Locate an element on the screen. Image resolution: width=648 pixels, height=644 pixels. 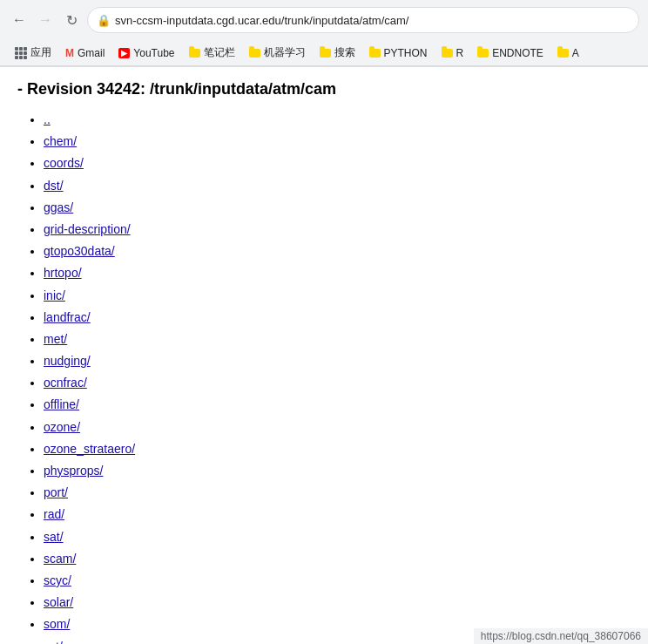
dir-link: ozone/ is located at coordinates (62, 427).